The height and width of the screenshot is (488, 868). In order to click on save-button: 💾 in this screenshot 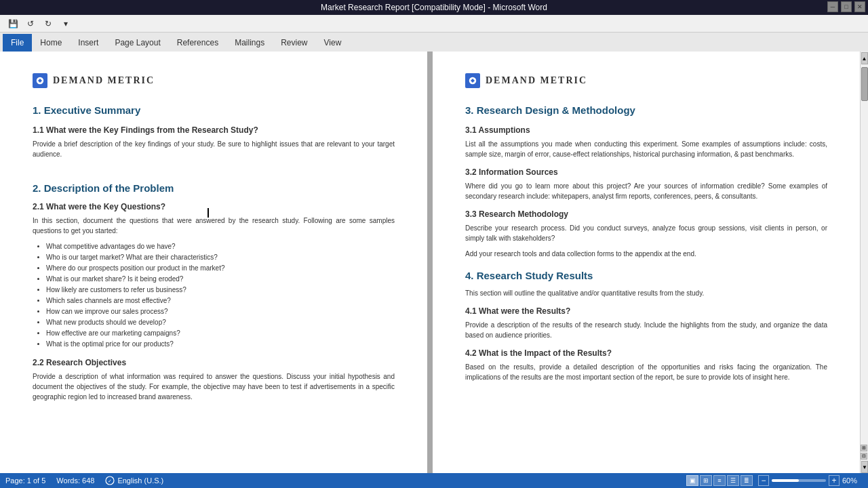, I will do `click(13, 24)`.